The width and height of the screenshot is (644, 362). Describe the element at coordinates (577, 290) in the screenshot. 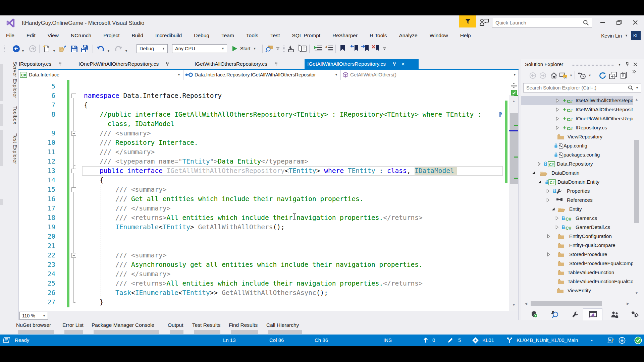

I see `tree-item-viewentity: ViewEntity` at that location.